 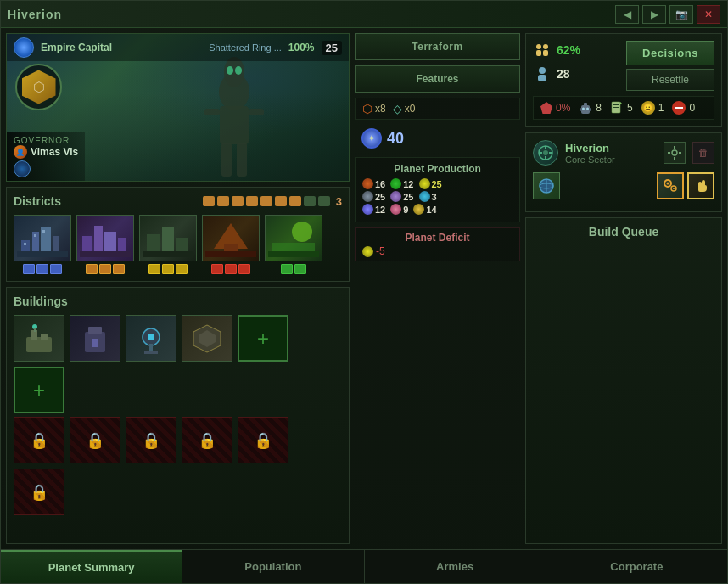 What do you see at coordinates (380, 109) in the screenshot?
I see `mineral-count: x8` at bounding box center [380, 109].